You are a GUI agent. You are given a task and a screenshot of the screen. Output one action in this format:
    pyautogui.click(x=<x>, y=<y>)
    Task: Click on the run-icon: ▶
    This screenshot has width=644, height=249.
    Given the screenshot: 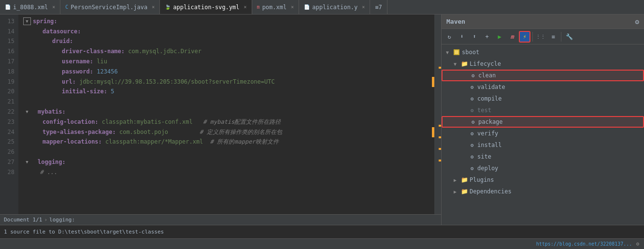 What is the action you would take?
    pyautogui.click(x=500, y=37)
    